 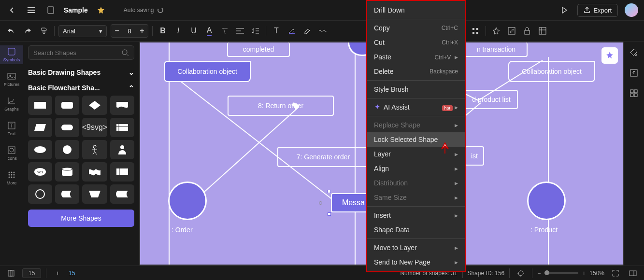 What do you see at coordinates (95, 105) in the screenshot?
I see `shape-diamond` at bounding box center [95, 105].